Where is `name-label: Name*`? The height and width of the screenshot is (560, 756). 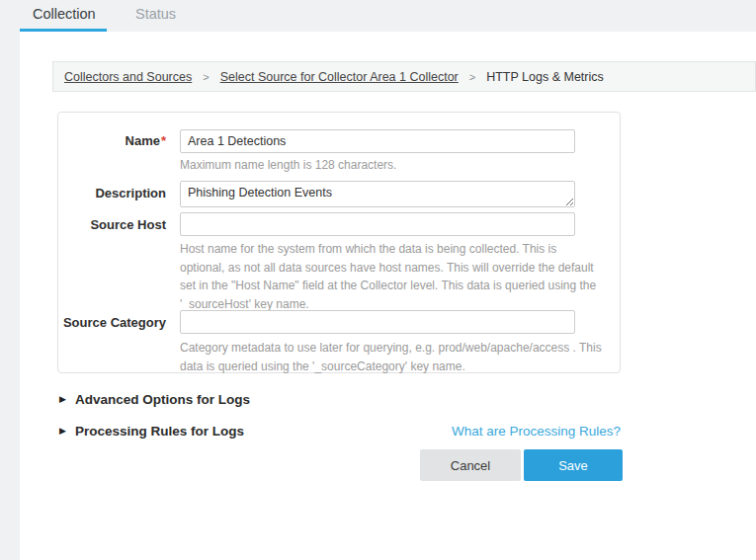 name-label: Name* is located at coordinates (113, 141).